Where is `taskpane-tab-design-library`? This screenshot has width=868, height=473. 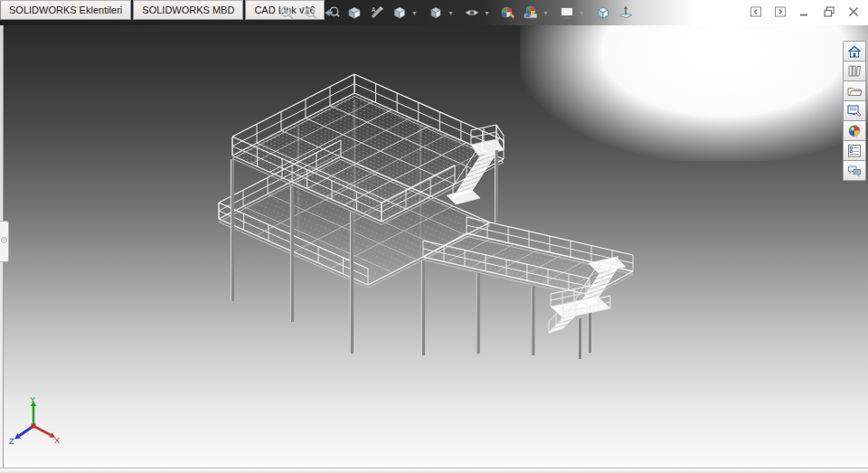
taskpane-tab-design-library is located at coordinates (854, 71).